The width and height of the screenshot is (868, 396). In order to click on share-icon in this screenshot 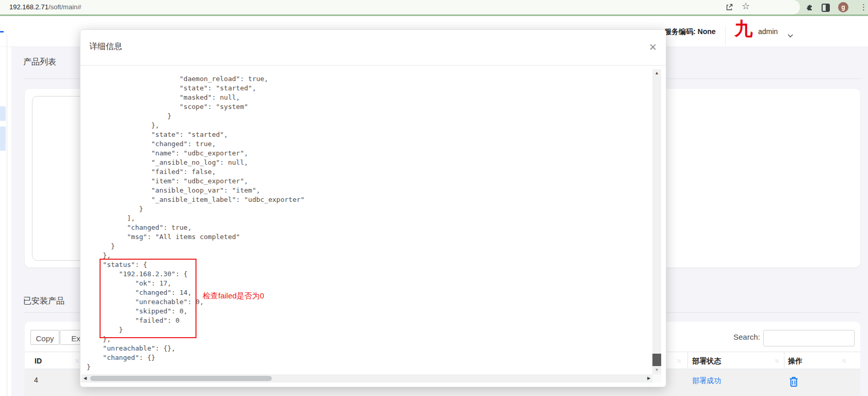, I will do `click(729, 8)`.